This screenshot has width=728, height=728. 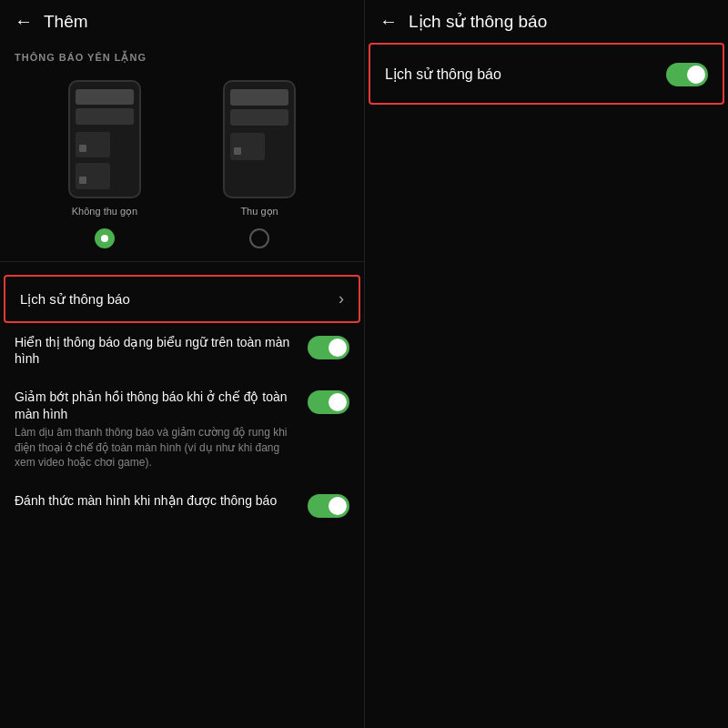 What do you see at coordinates (443, 75) in the screenshot?
I see `right-lich-su-label: Lịch sử thông báo` at bounding box center [443, 75].